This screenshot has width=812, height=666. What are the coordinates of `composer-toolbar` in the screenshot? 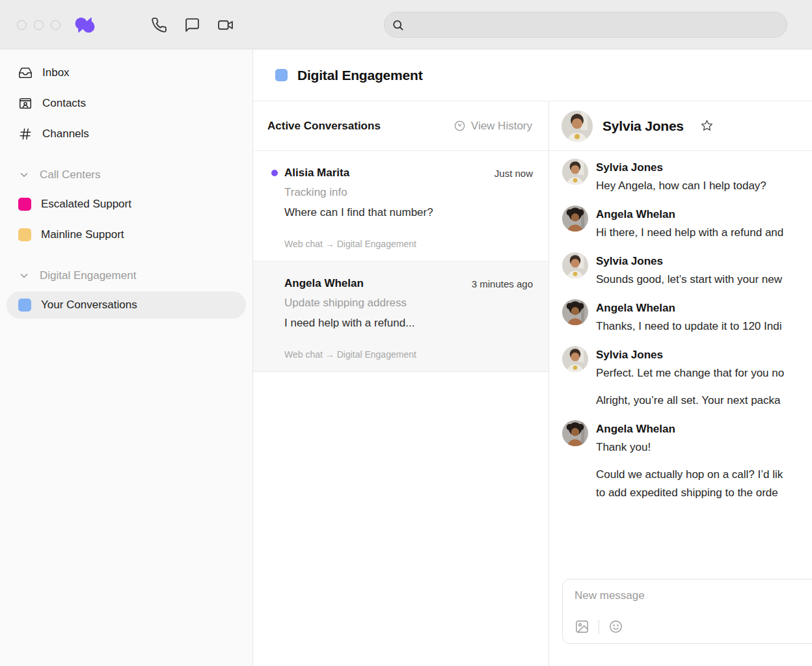 It's located at (694, 627).